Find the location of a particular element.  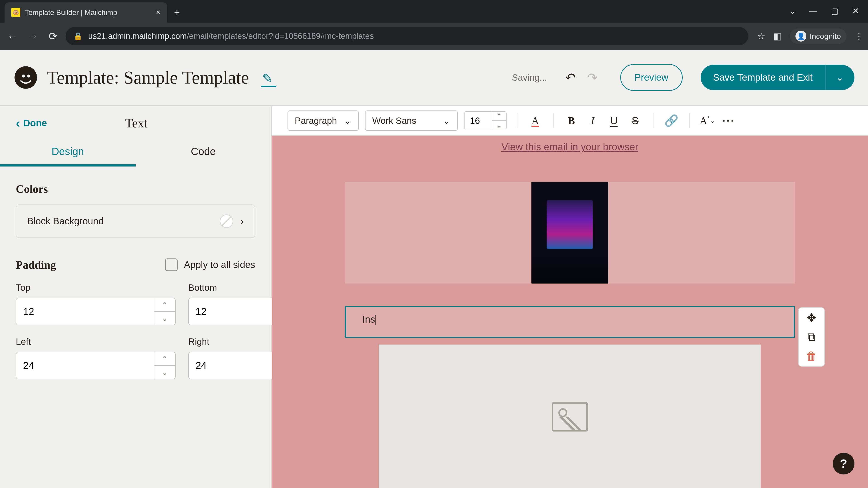

padding-top-label: Top is located at coordinates (96, 288).